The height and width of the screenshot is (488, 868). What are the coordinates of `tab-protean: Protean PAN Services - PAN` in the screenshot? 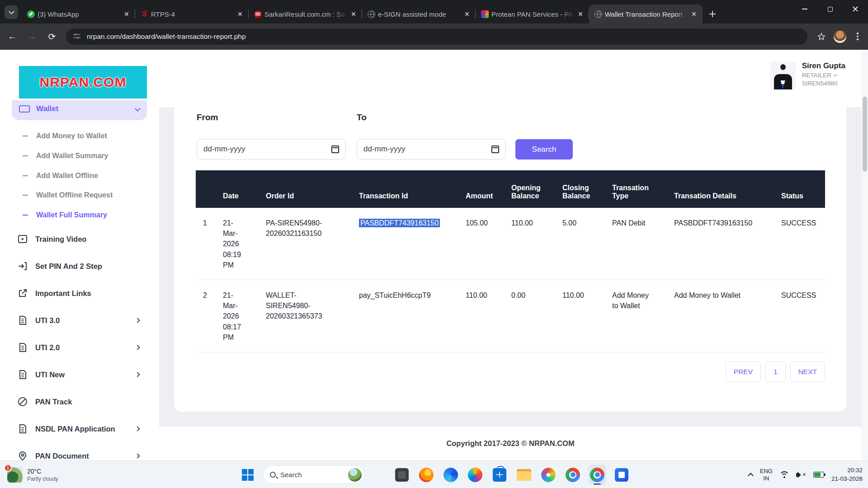 It's located at (533, 14).